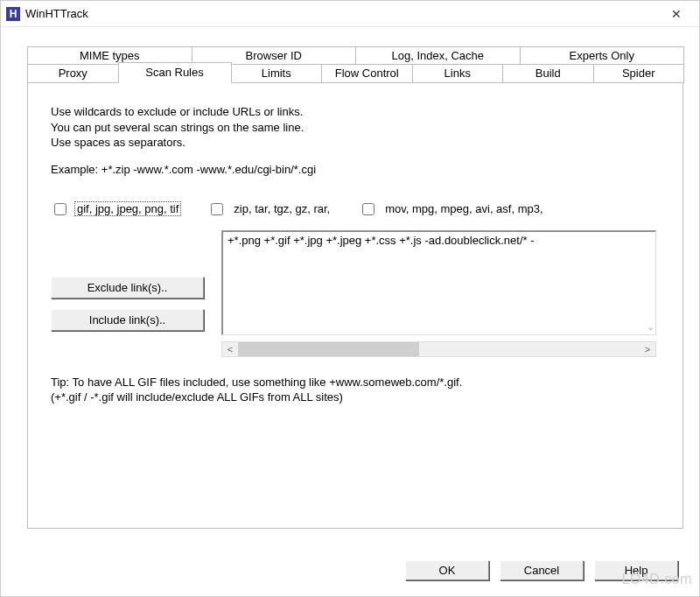  What do you see at coordinates (354, 128) in the screenshot?
I see `instruction-line: You can put several scan strings on the …` at bounding box center [354, 128].